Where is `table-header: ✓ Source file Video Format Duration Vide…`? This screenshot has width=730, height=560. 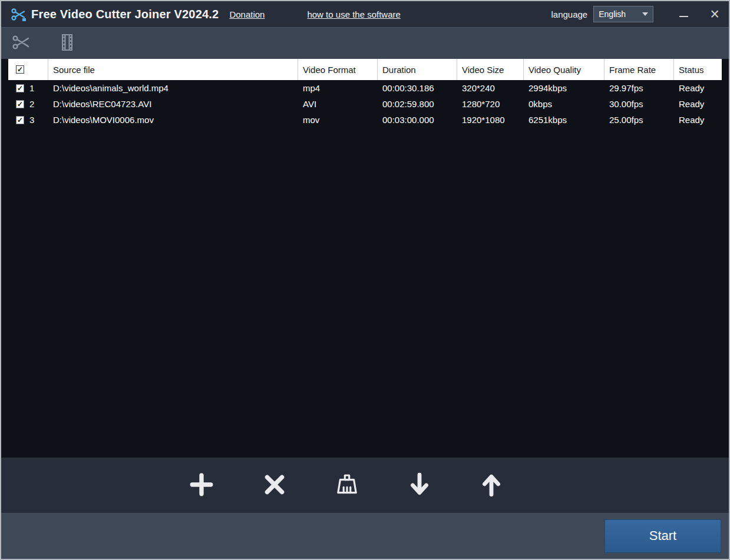 table-header: ✓ Source file Video Format Duration Vide… is located at coordinates (365, 69).